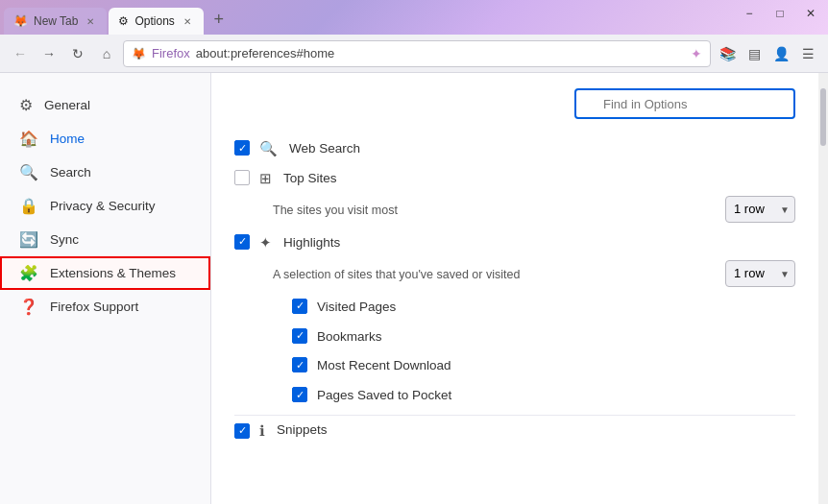  What do you see at coordinates (219, 19) in the screenshot?
I see `new-tab-button: +` at bounding box center [219, 19].